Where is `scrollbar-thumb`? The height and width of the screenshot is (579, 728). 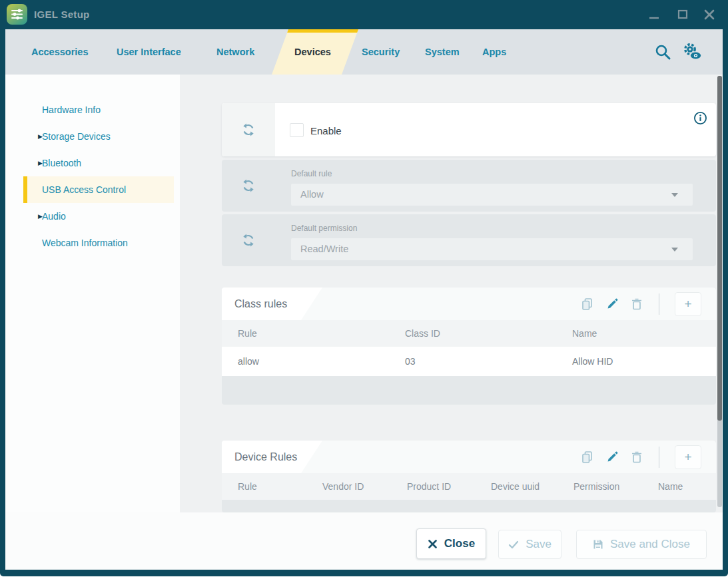 scrollbar-thumb is located at coordinates (719, 248).